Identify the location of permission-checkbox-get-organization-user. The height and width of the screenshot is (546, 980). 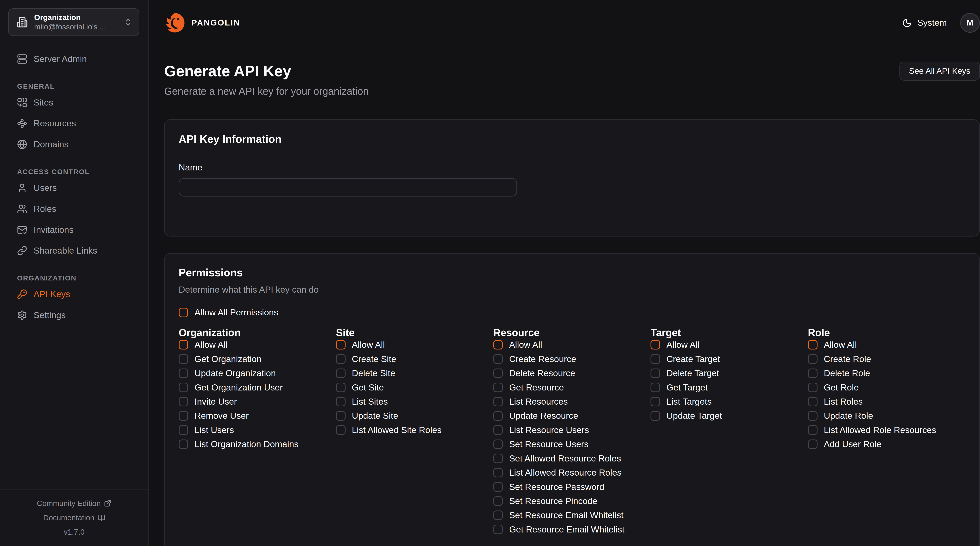
(183, 388).